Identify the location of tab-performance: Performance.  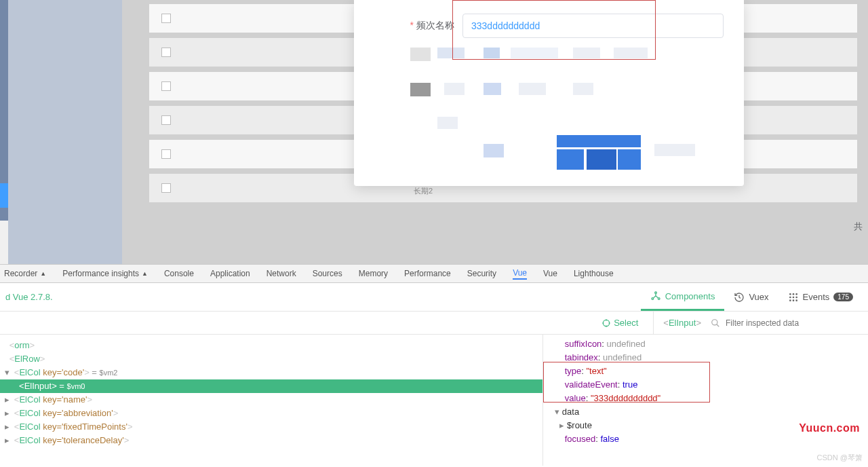
(427, 274).